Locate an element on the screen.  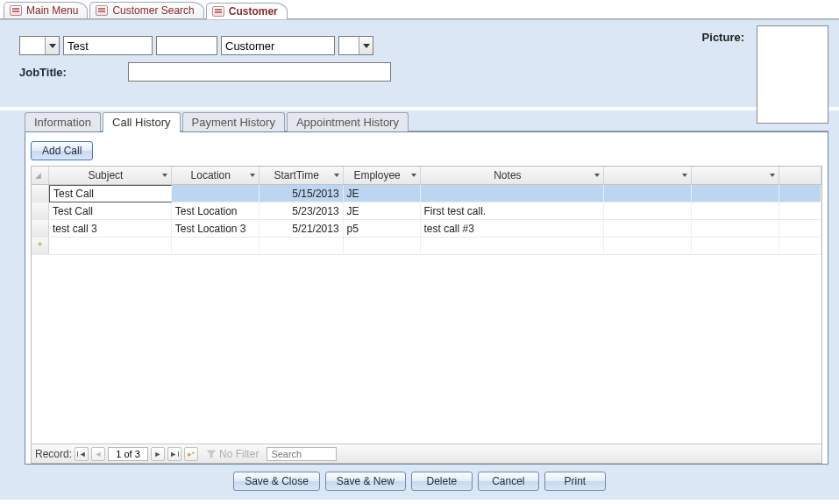
new-row: * is located at coordinates (426, 246).